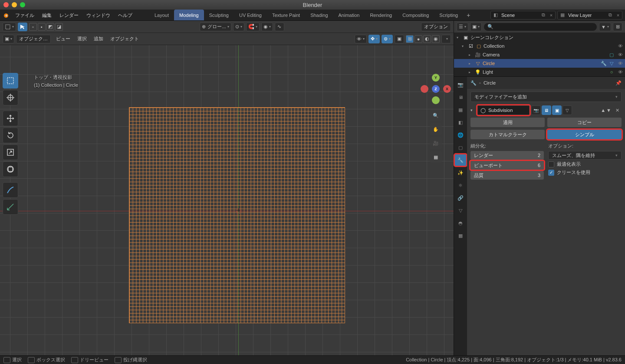 This screenshot has height=364, width=625. I want to click on select-tool-dropdown, so click(10, 27).